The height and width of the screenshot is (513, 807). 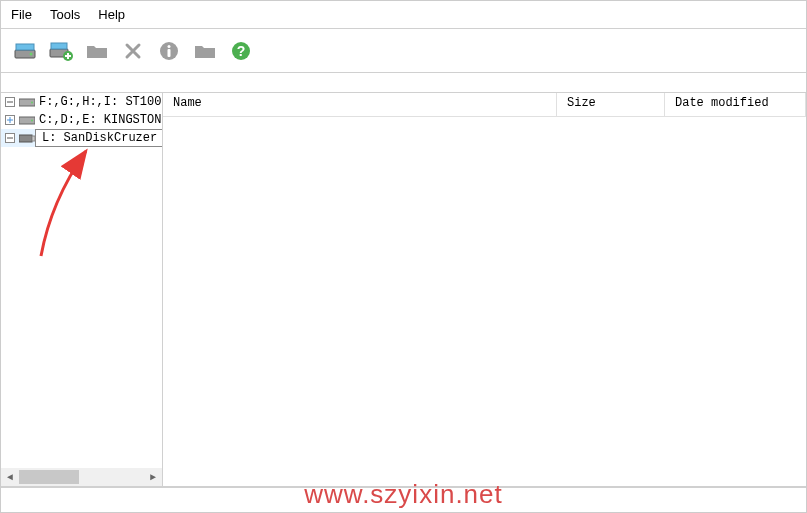 What do you see at coordinates (404, 83) in the screenshot?
I see `spacer` at bounding box center [404, 83].